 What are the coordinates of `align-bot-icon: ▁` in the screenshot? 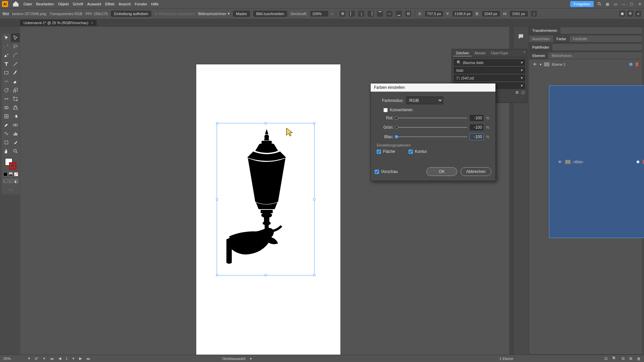 It's located at (399, 14).